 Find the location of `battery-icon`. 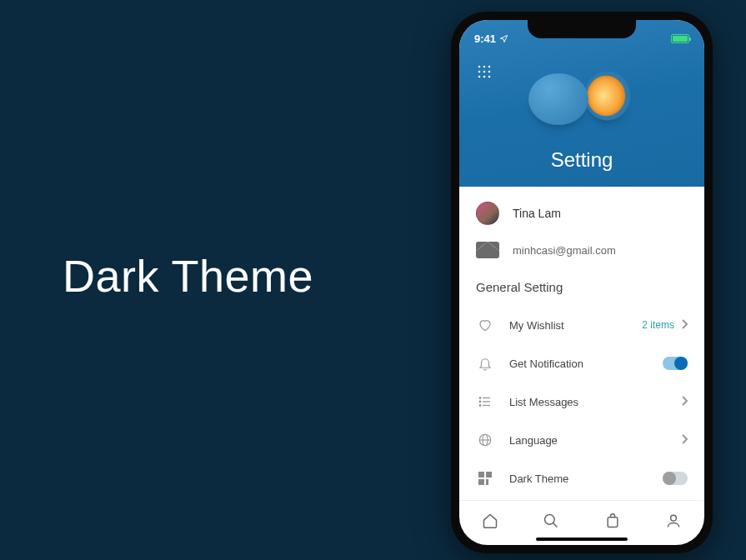

battery-icon is located at coordinates (680, 38).